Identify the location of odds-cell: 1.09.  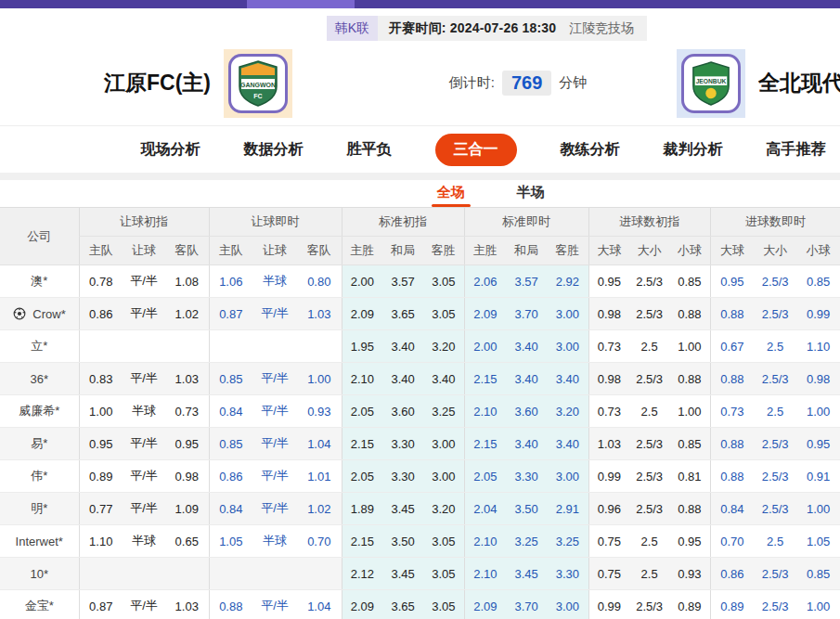
(187, 509).